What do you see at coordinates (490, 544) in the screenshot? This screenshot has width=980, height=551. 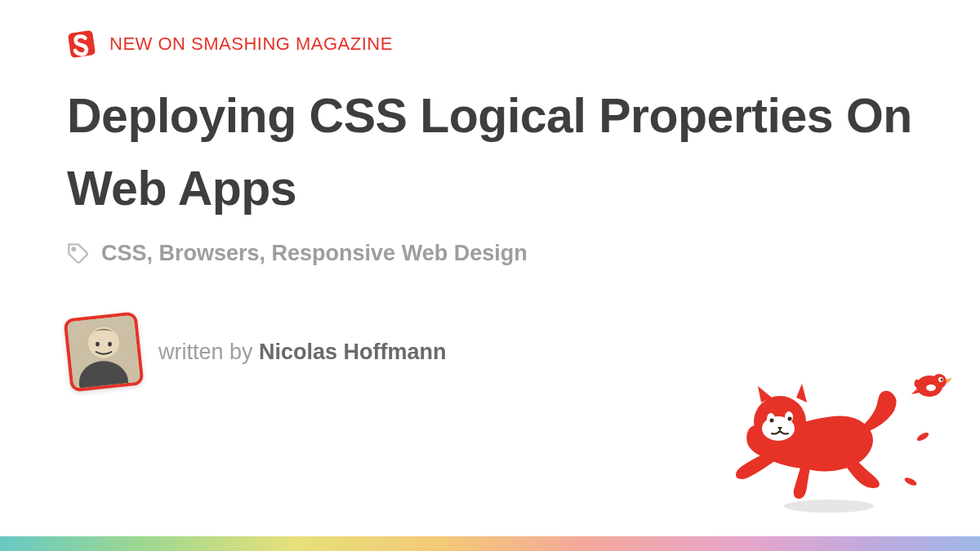 I see `gradient-footer-bar` at bounding box center [490, 544].